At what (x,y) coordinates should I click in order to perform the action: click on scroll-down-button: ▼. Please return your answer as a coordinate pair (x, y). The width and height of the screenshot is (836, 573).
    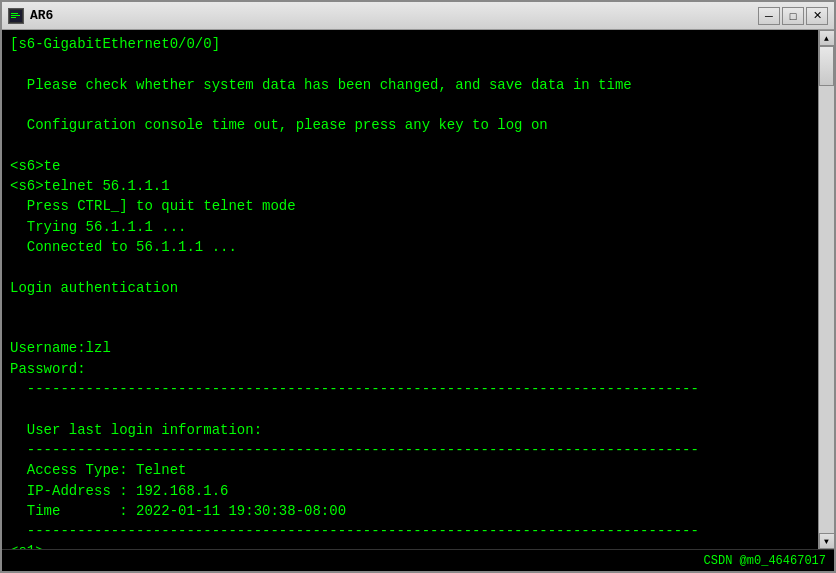
    Looking at the image, I should click on (827, 541).